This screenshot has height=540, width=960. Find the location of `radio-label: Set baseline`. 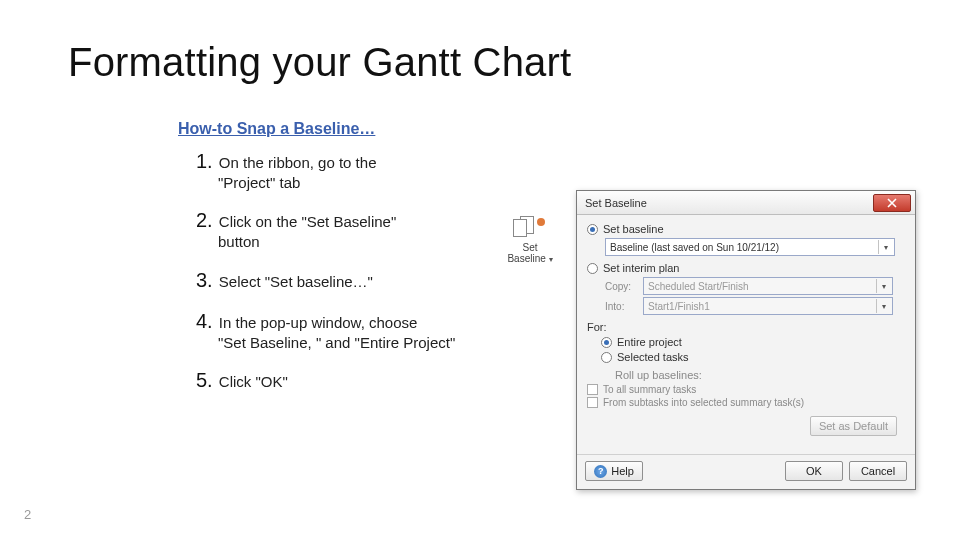

radio-label: Set baseline is located at coordinates (634, 229).